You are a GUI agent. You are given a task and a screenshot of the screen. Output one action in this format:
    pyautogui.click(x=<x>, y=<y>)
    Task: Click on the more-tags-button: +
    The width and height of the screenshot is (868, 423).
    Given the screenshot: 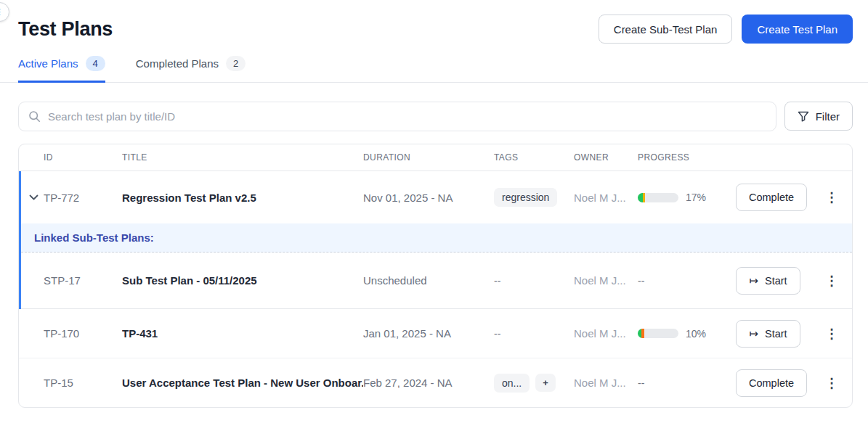 What is the action you would take?
    pyautogui.click(x=545, y=383)
    